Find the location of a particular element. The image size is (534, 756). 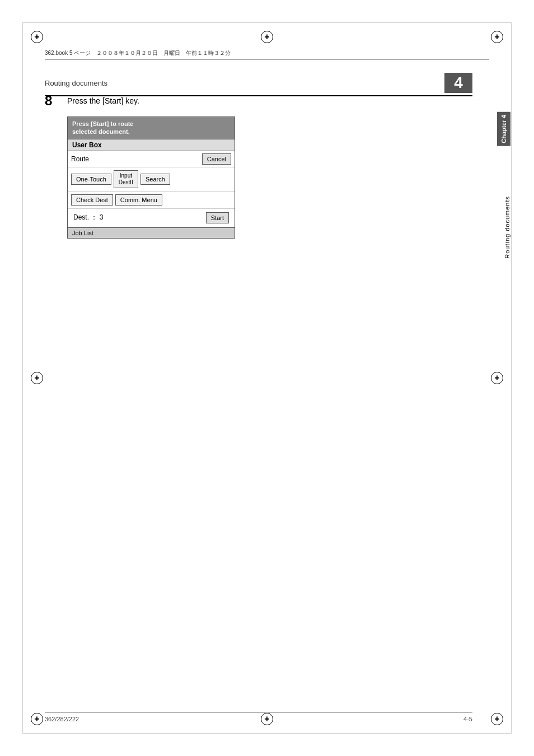

panel-header-line2: selected document. is located at coordinates (101, 132).